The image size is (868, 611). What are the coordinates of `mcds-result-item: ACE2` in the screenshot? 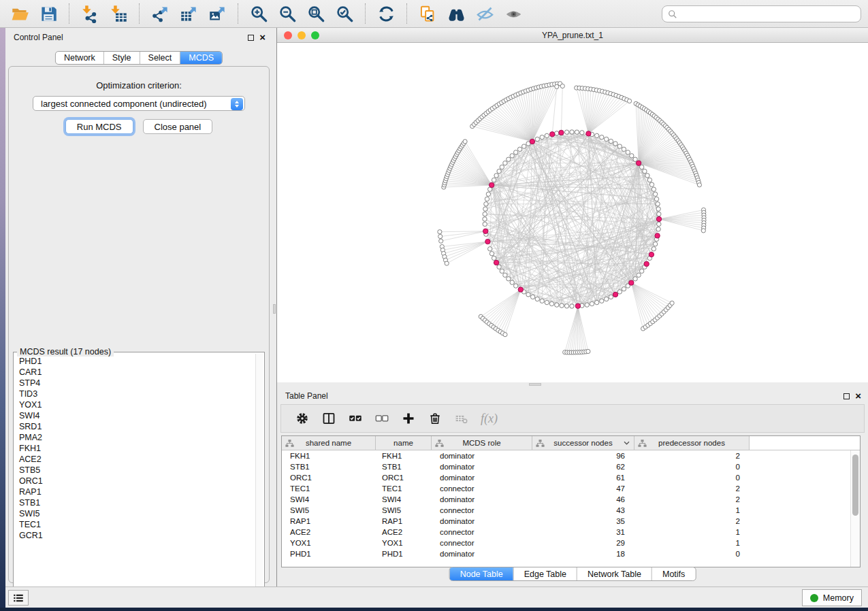 It's located at (134, 459).